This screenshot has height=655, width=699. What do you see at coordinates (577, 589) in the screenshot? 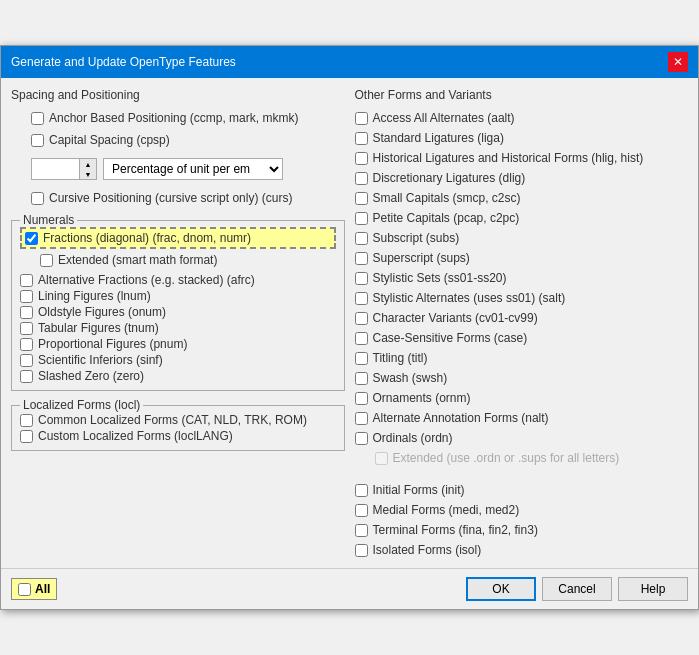
I see `cancel-button: Cancel` at bounding box center [577, 589].